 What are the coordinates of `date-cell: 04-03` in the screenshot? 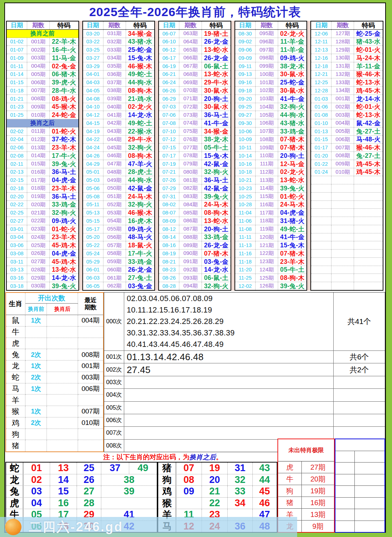 It's located at (93, 82).